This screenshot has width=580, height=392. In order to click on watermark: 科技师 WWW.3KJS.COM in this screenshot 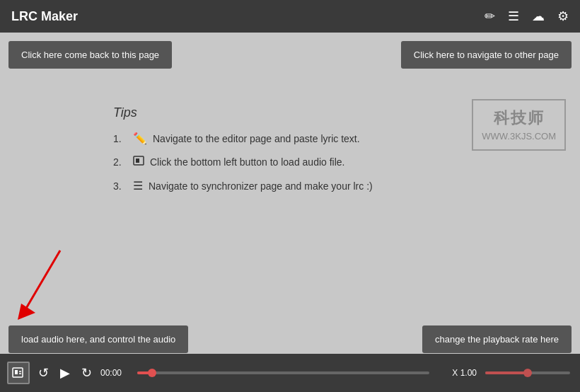, I will do `click(519, 125)`.